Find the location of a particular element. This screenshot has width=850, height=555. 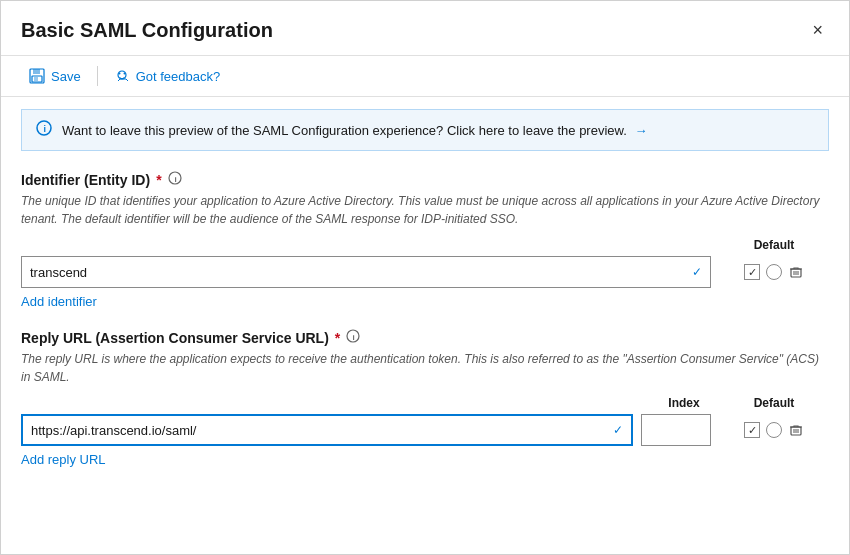

save-button: Save is located at coordinates (55, 76).